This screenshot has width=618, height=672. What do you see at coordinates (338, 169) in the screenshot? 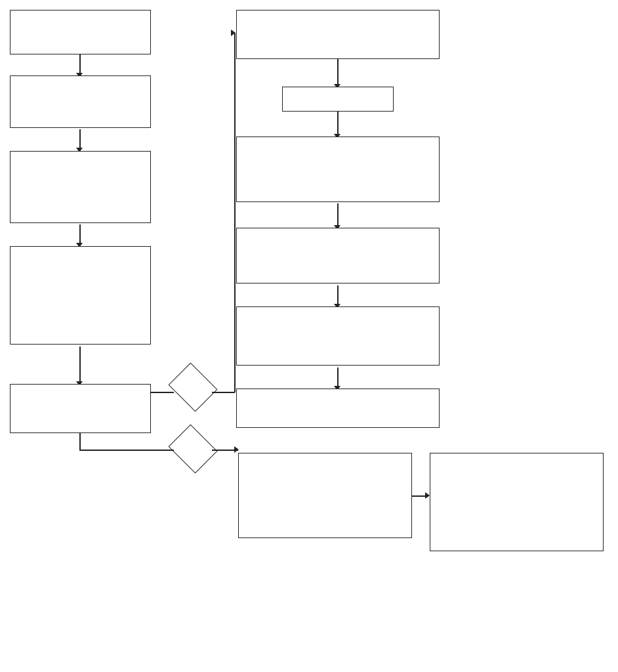
I see `box-b8` at bounding box center [338, 169].